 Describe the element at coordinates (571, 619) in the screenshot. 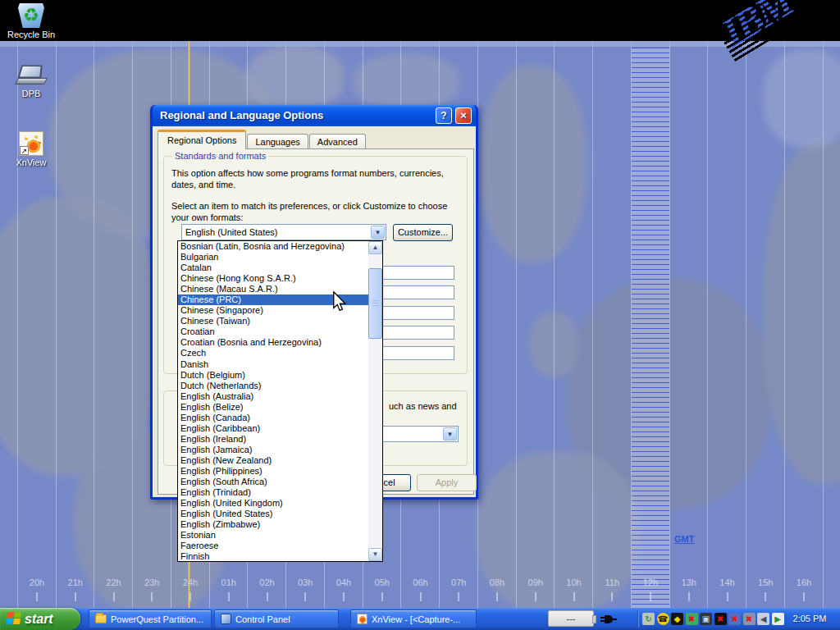

I see `battery-meter: ---` at that location.